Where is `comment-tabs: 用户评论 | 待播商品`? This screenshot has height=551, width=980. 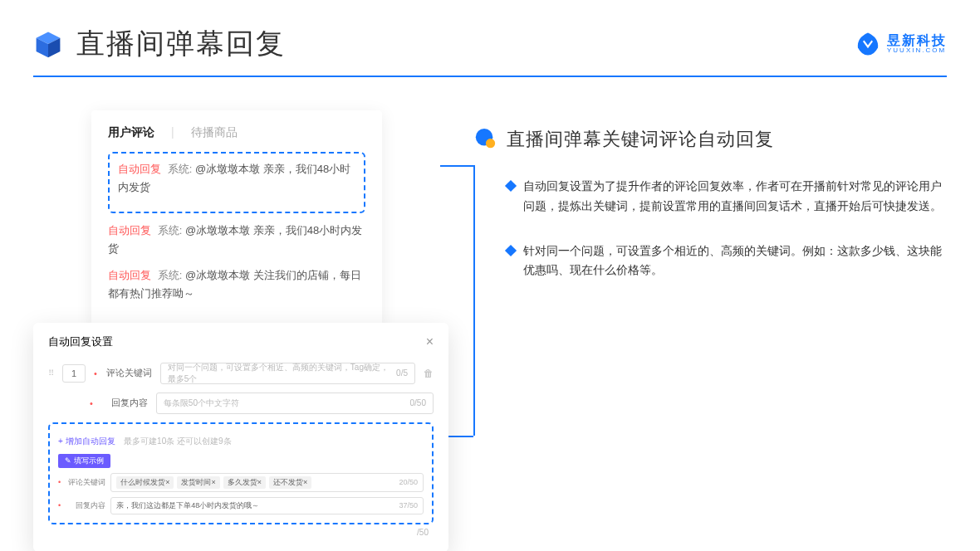 comment-tabs: 用户评论 | 待播商品 is located at coordinates (237, 133).